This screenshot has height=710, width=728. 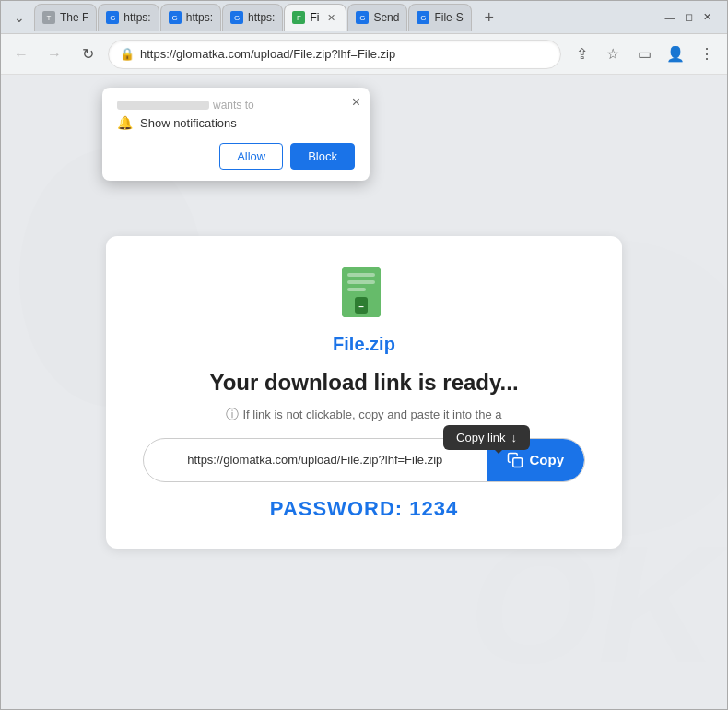 I want to click on allow-button: Allow, so click(x=251, y=157).